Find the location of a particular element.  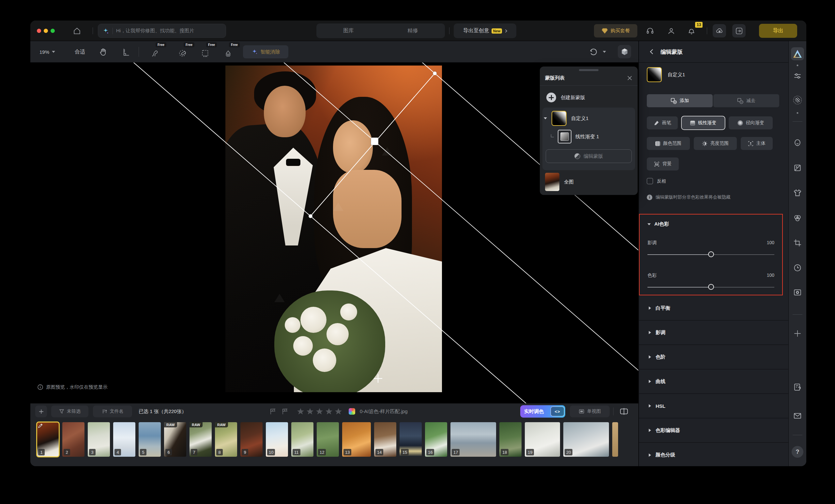

smart-erase-button: 智能消除 is located at coordinates (266, 52).